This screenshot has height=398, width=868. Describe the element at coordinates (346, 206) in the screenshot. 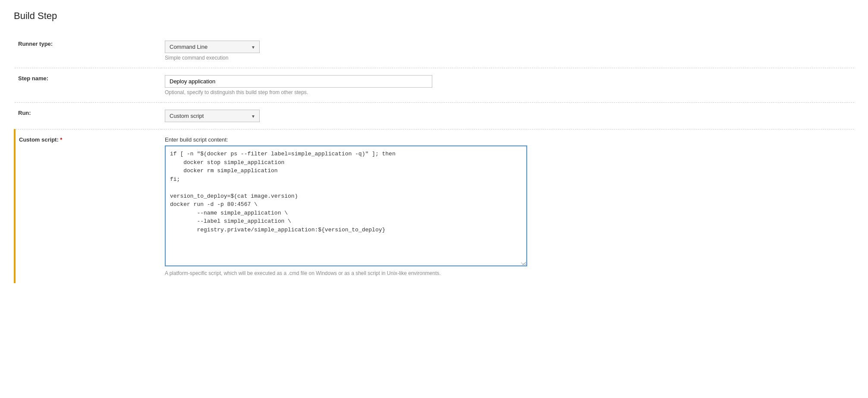

I see `custom-script-textarea: if [ -n "$(docker ps --filter label=simp…` at that location.